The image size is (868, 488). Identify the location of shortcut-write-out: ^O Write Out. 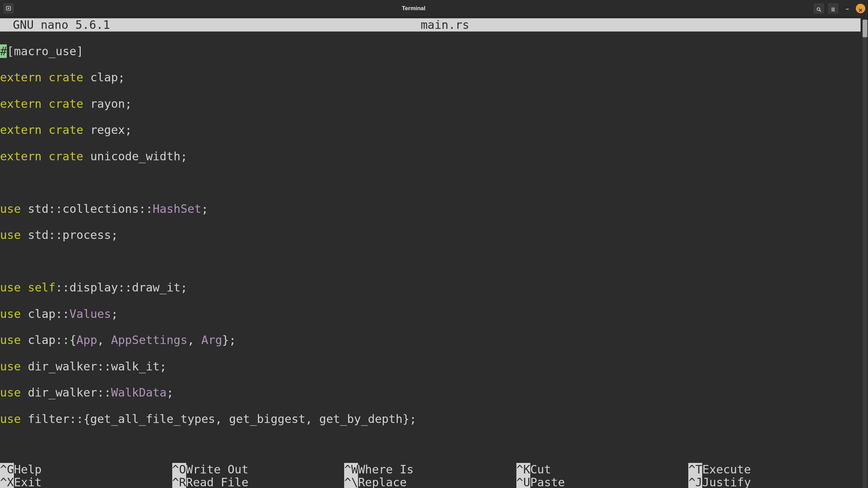
(258, 470).